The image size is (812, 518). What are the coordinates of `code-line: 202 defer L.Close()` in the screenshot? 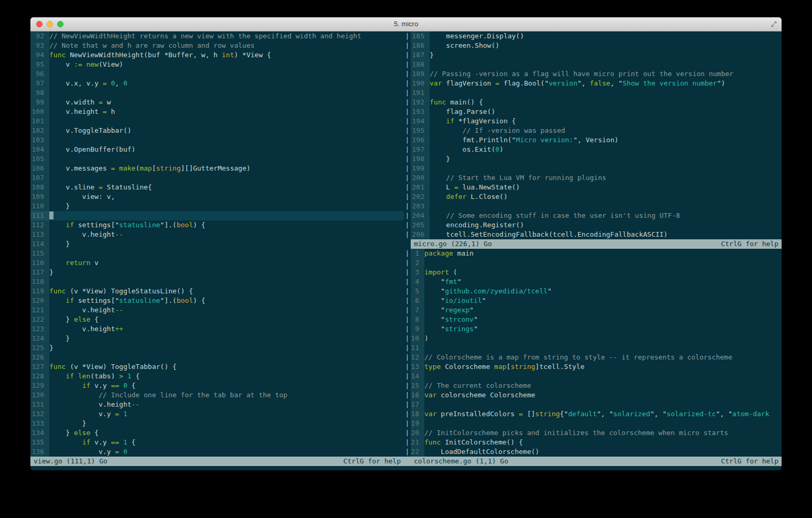 It's located at (596, 197).